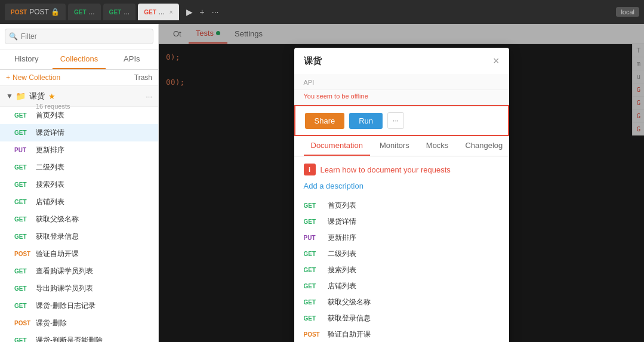 This screenshot has width=644, height=342. What do you see at coordinates (310, 170) in the screenshot?
I see `learn-icon: i` at bounding box center [310, 170].